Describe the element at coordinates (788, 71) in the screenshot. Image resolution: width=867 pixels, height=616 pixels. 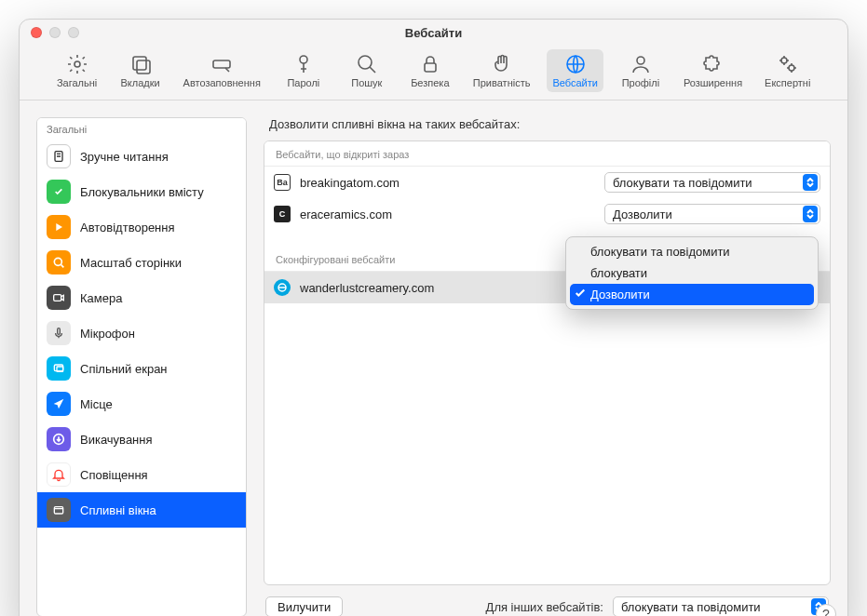
I see `tab-advanced: Експертні` at that location.